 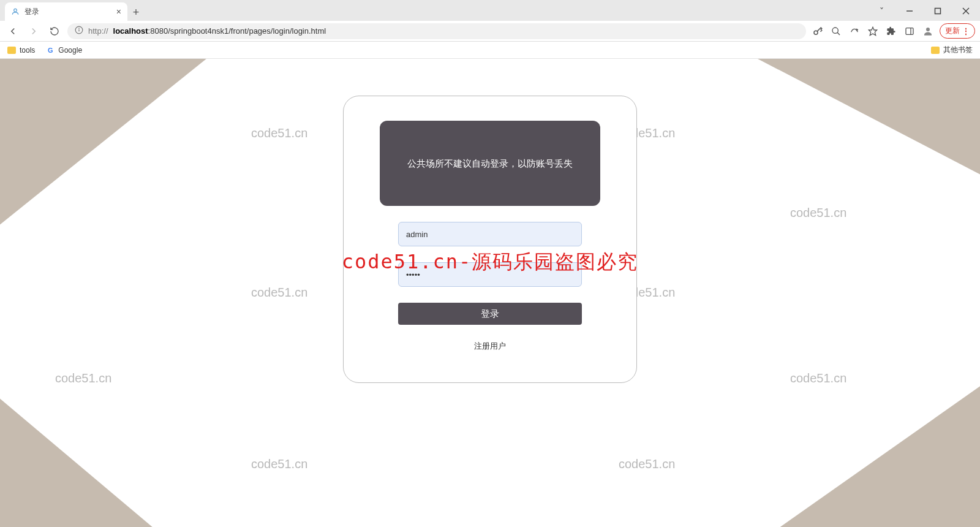 What do you see at coordinates (966, 31) in the screenshot?
I see `menu-dots-icon: ⋮` at bounding box center [966, 31].